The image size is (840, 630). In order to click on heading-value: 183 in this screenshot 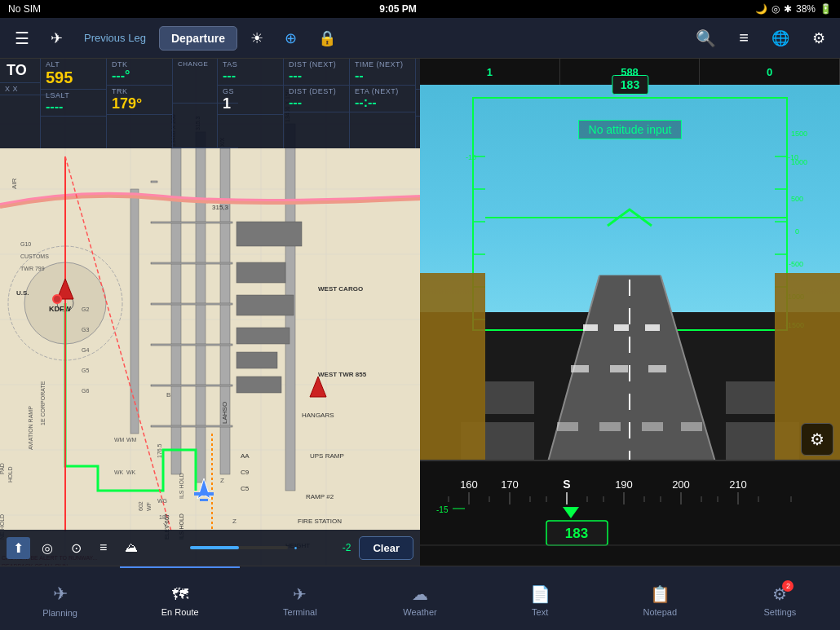, I will do `click(630, 85)`.